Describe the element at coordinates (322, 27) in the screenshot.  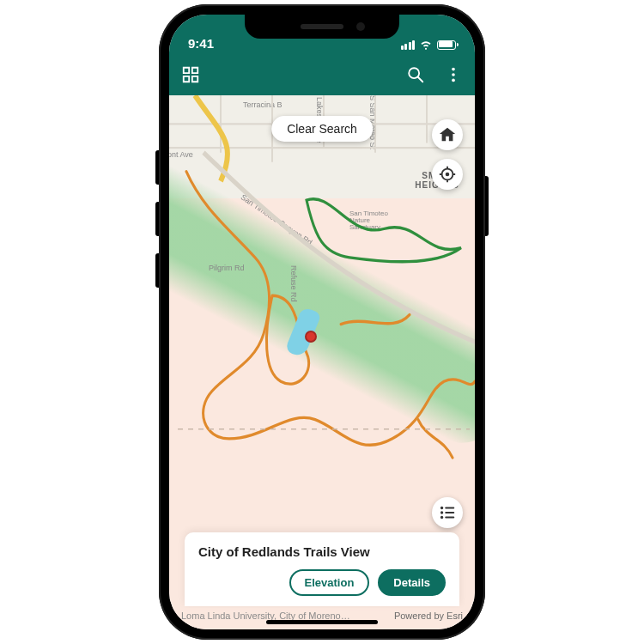
I see `notch` at that location.